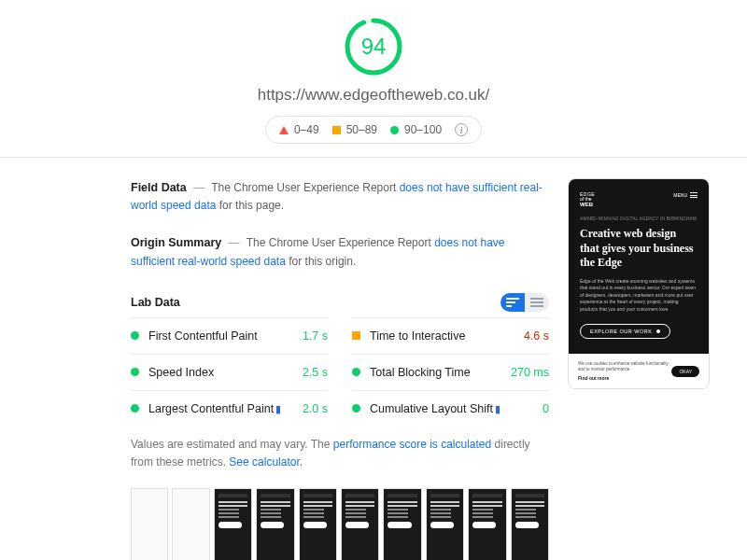  Describe the element at coordinates (416, 130) in the screenshot. I see `legend-good: 90–100` at that location.